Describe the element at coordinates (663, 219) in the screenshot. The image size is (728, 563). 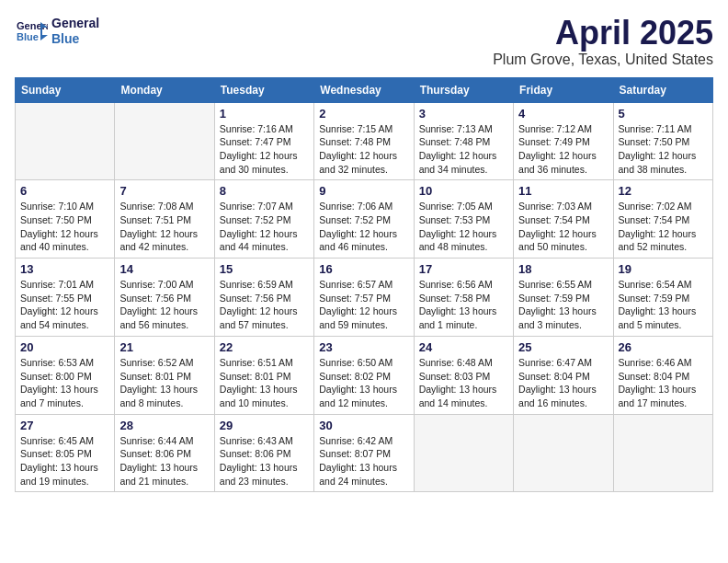
I see `calendar-cell: 12Sunrise: 7:02 AM Sunset: 7:54 PM Dayli…` at that location.